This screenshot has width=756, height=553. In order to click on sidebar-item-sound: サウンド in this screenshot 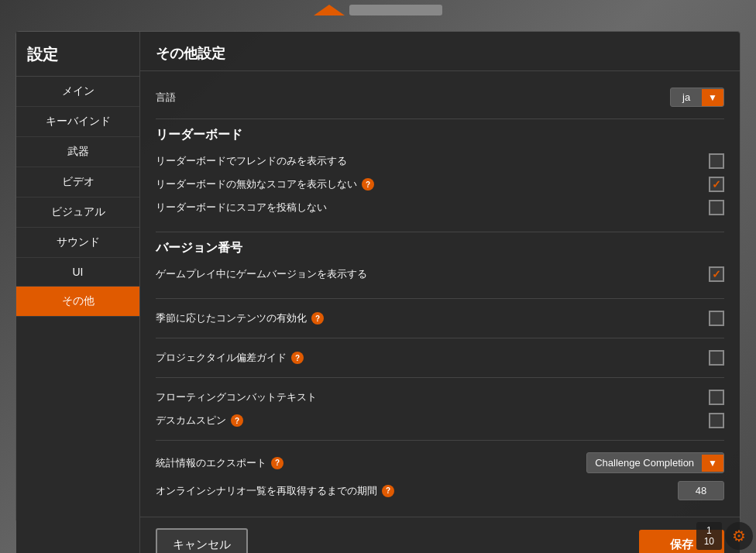, I will do `click(77, 243)`.